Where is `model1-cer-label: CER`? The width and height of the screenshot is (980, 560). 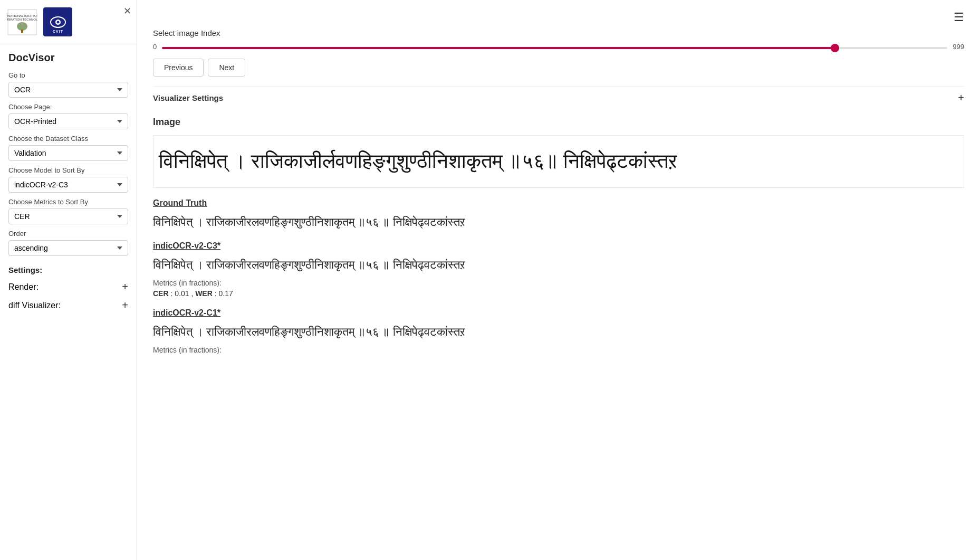 model1-cer-label: CER is located at coordinates (161, 293).